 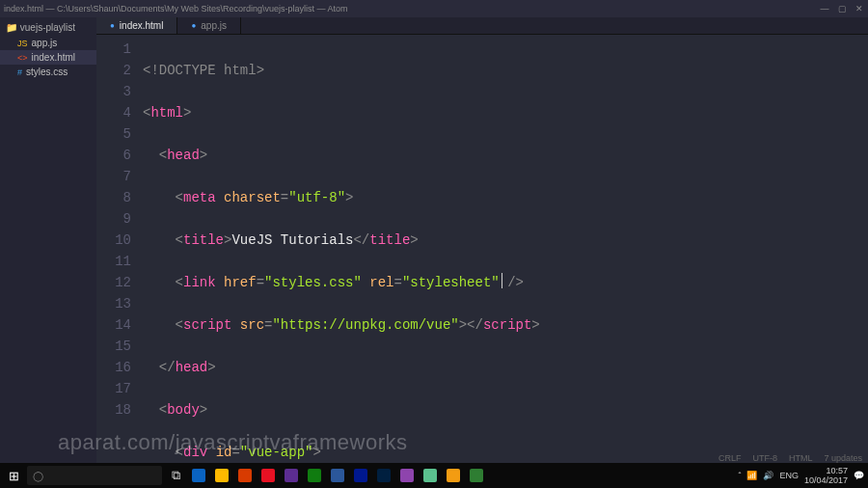 I want to click on tray-time: 10:57, so click(x=826, y=471).